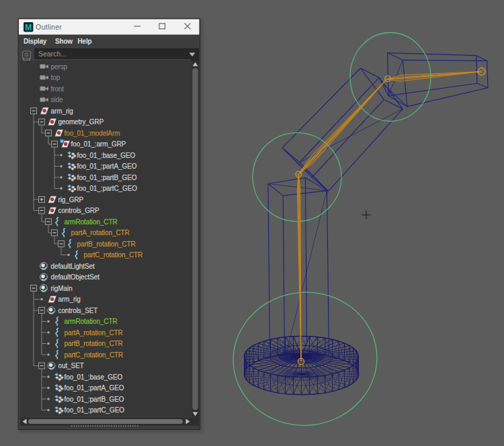  Describe the element at coordinates (64, 42) in the screenshot. I see `svg-text: Show` at that location.